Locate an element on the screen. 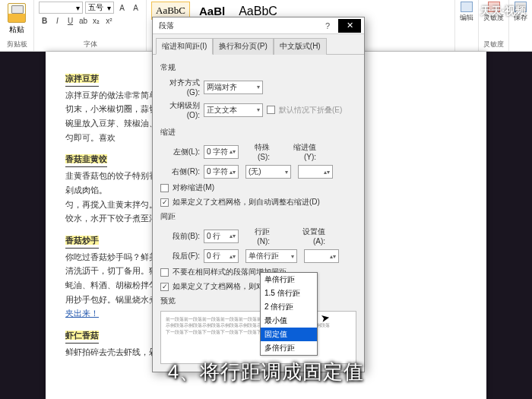 This screenshot has height=399, width=532. dropdown-option-1-5: 1.5 倍行距 is located at coordinates (289, 293).